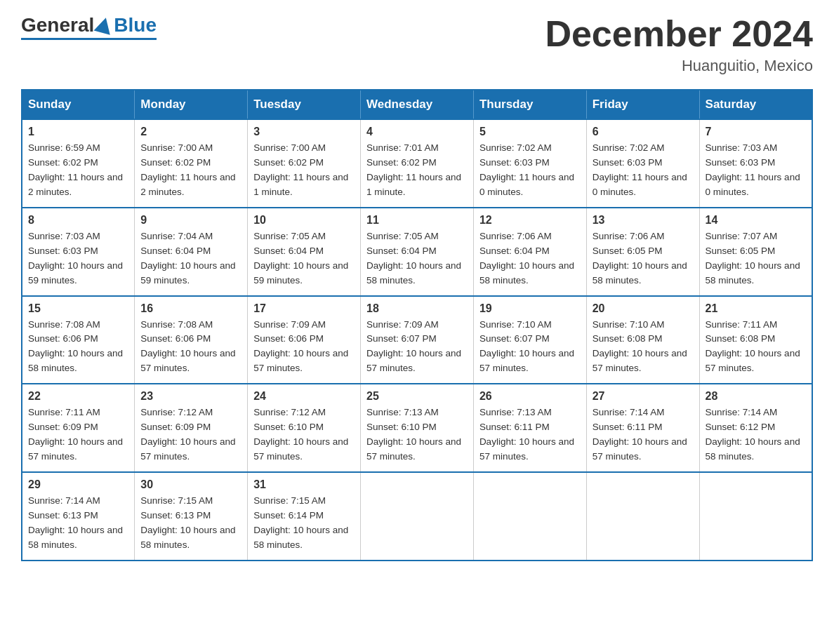  I want to click on logo: General Blue, so click(88, 27).